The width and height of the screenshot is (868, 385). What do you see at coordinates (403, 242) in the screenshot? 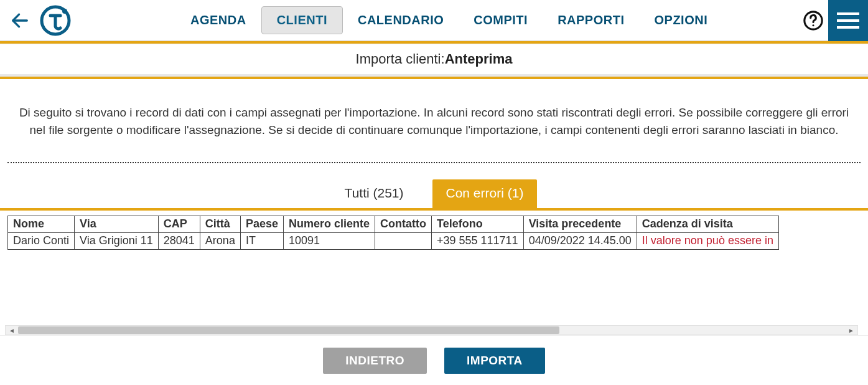
I see `cell-contatto` at bounding box center [403, 242].